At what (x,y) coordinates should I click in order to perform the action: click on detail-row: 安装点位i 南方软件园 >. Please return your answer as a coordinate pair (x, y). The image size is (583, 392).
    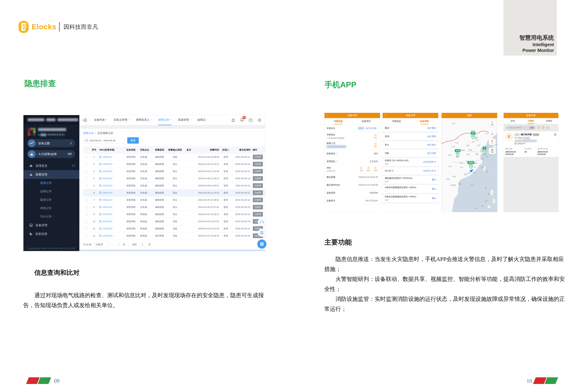
    Looking at the image, I should click on (352, 128).